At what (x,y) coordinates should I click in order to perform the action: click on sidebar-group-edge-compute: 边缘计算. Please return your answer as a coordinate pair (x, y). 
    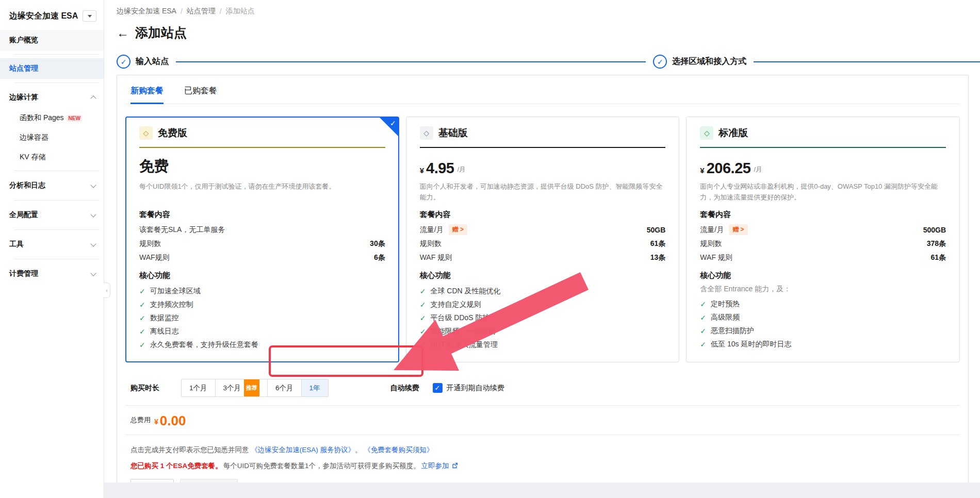
    Looking at the image, I should click on (52, 97).